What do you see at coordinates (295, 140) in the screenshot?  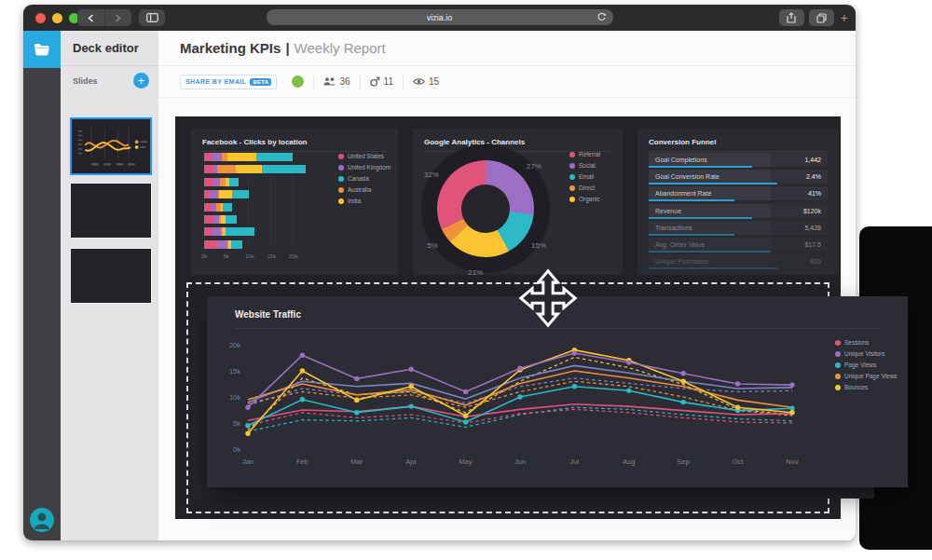 I see `chart-title: Facebook - Clicks by location` at bounding box center [295, 140].